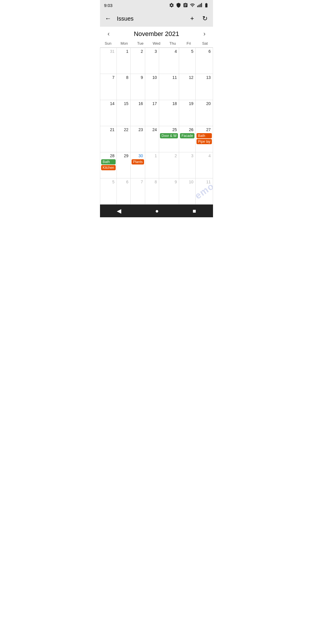 This screenshot has height=644, width=313. Describe the element at coordinates (169, 156) in the screenshot. I see `calendar-date: 2` at that location.